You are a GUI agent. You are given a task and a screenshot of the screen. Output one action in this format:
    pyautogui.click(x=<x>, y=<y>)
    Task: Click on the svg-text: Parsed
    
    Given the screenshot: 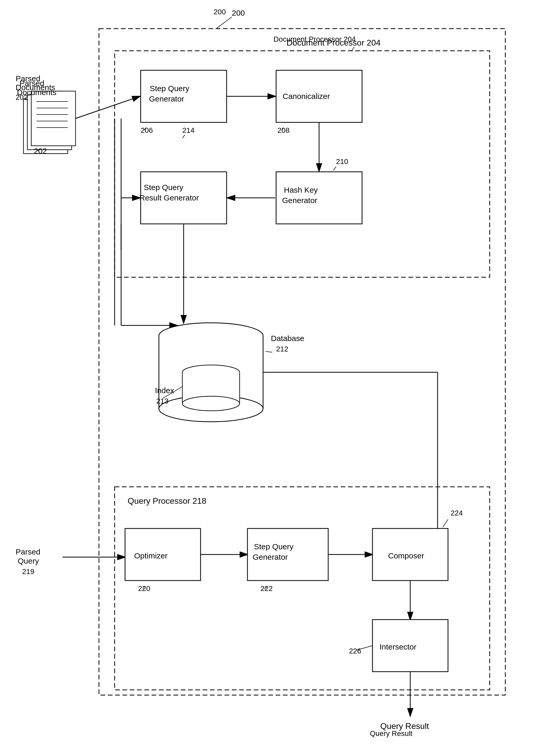 What is the action you would take?
    pyautogui.click(x=28, y=552)
    